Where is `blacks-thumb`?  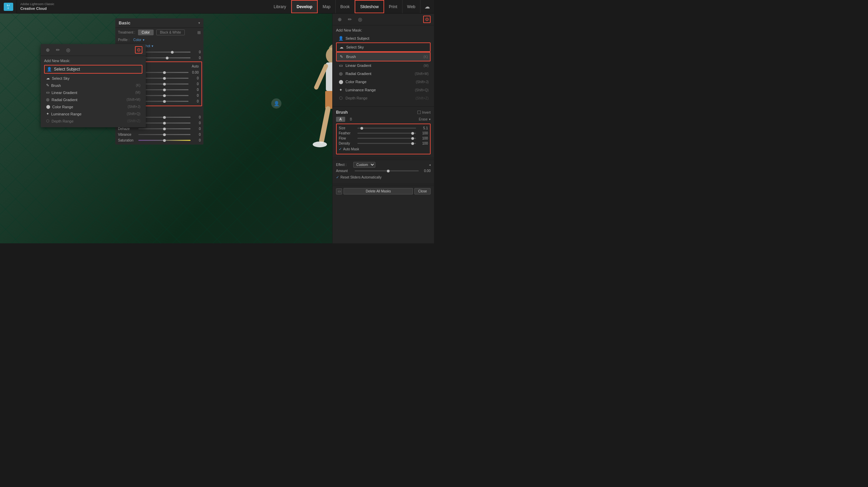 blacks-thumb is located at coordinates (164, 101).